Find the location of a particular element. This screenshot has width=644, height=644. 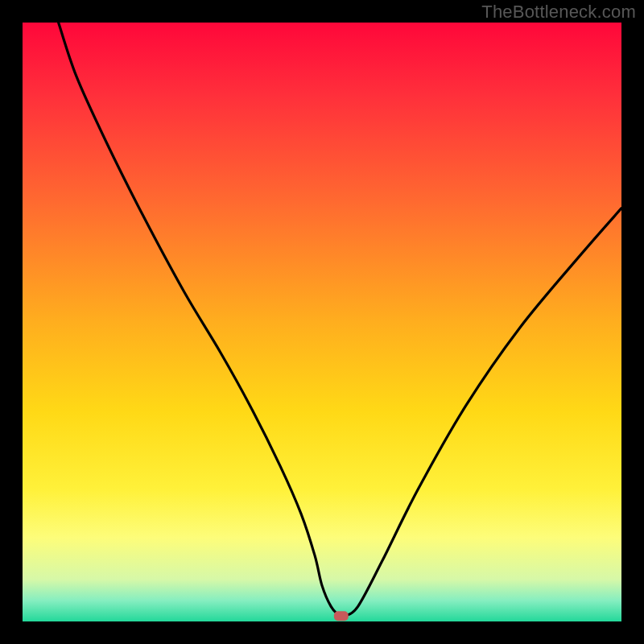

watermark-text: TheBottleneck.com is located at coordinates (559, 12).